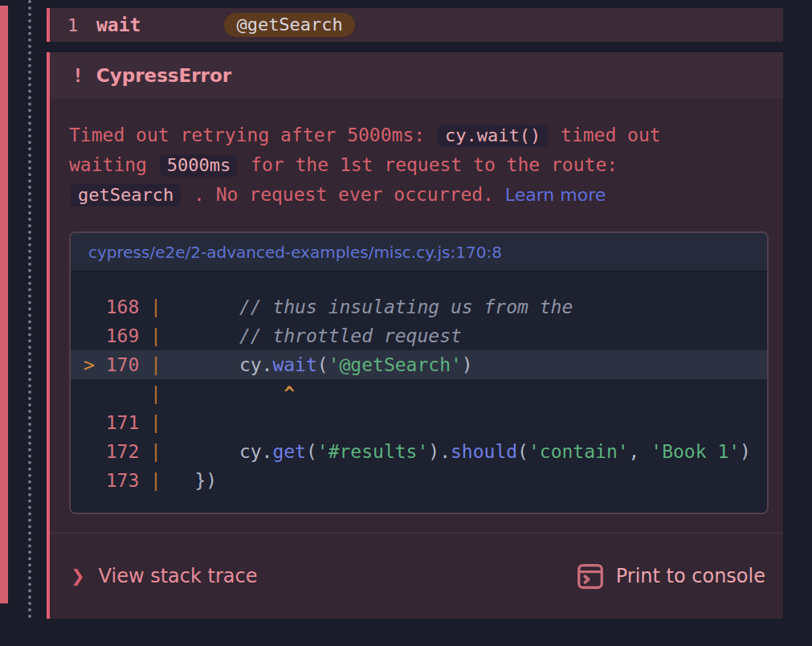  What do you see at coordinates (419, 423) in the screenshot?
I see `code-line: 171 |` at bounding box center [419, 423].